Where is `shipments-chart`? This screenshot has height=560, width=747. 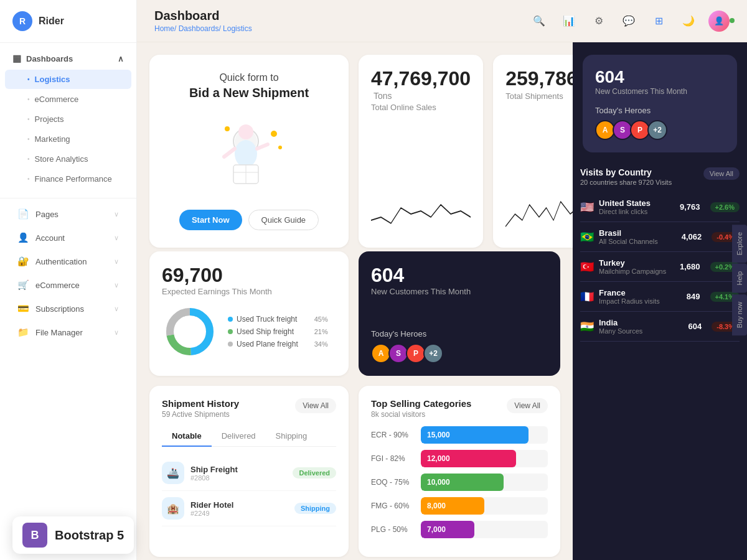 shipments-chart is located at coordinates (539, 215).